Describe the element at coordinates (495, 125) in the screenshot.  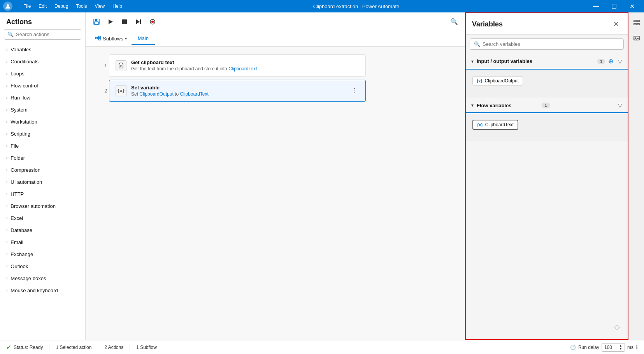
I see `variable-chip-clipboard-text: {x} ClipboardText` at that location.